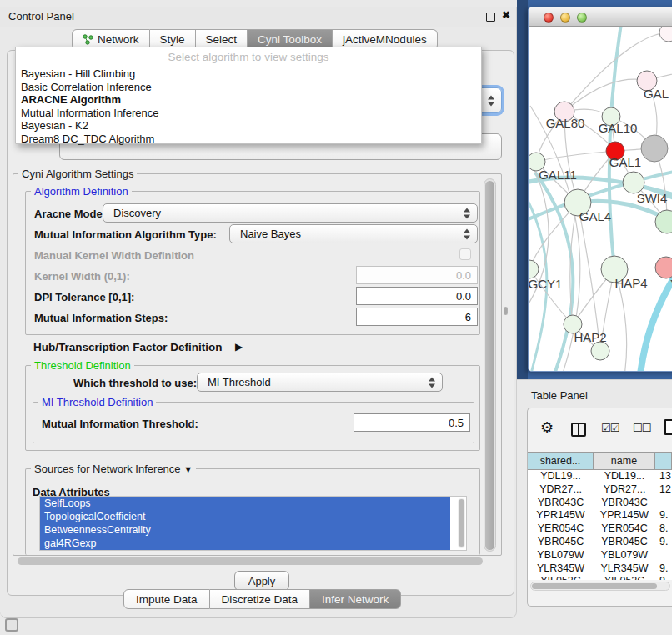 This screenshot has width=672, height=635. Describe the element at coordinates (600, 525) in the screenshot. I see `table-body: YDL19...YDL19...13YDR27...YDR27...12YBR0…` at that location.